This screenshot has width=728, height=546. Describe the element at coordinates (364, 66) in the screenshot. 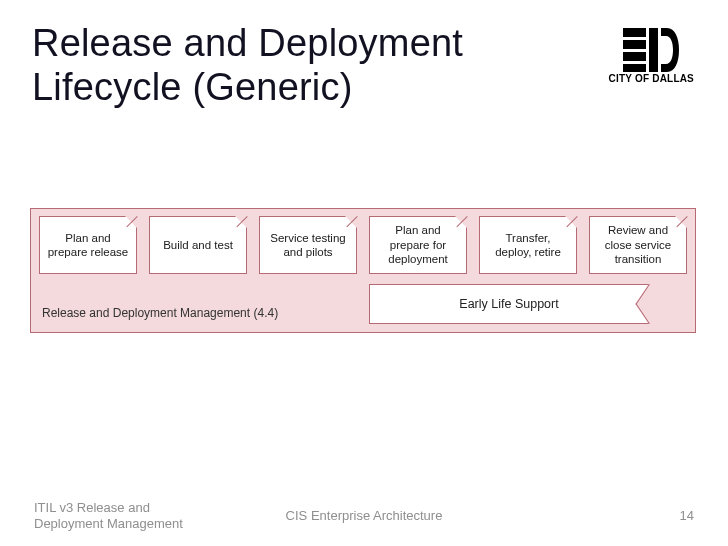

I see `slide-header: Release and Deployment Lifecycle (Generi…` at that location.